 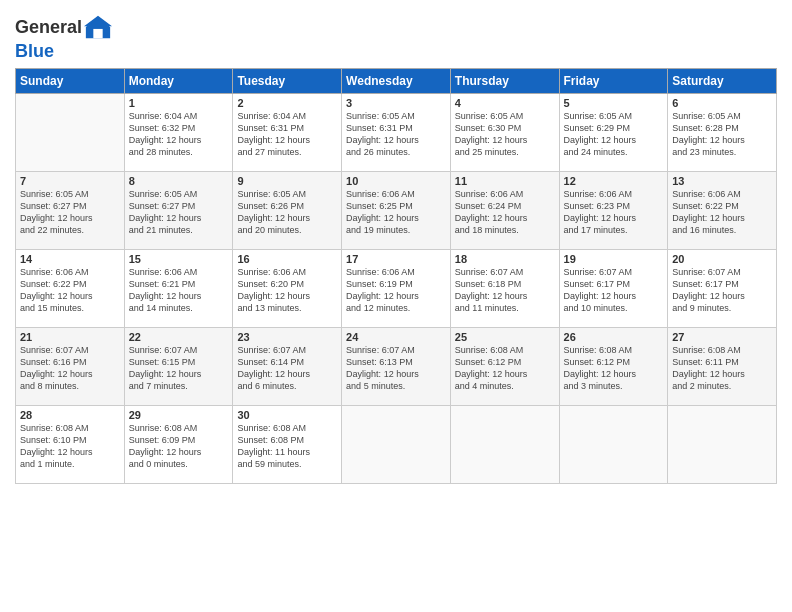 What do you see at coordinates (179, 290) in the screenshot?
I see `day-info: Sunrise: 6:06 AM Sunset: 6:21 PM Dayligh…` at bounding box center [179, 290].